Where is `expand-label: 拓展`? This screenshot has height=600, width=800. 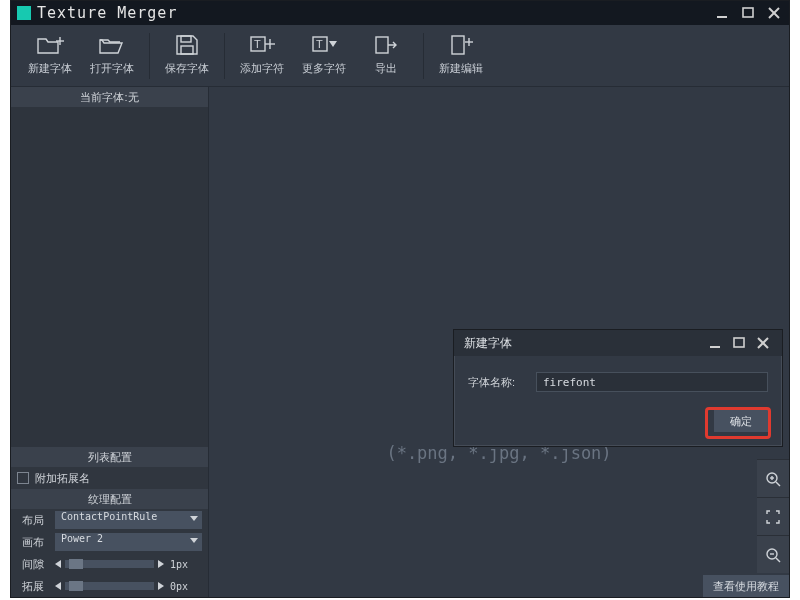 expand-label: 拓展 is located at coordinates (33, 586).